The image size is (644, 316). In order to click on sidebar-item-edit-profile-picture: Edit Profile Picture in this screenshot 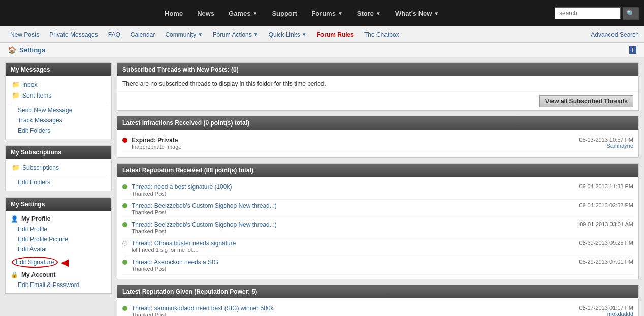, I will do `click(58, 239)`.